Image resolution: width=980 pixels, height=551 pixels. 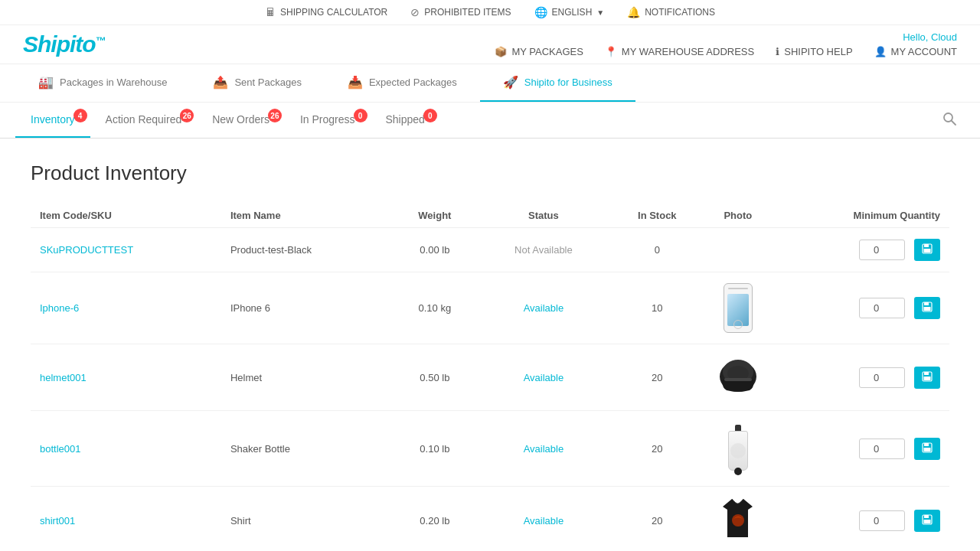 What do you see at coordinates (461, 12) in the screenshot?
I see `prohibited-items-link: ⊘ PROHIBITED ITEMS` at bounding box center [461, 12].